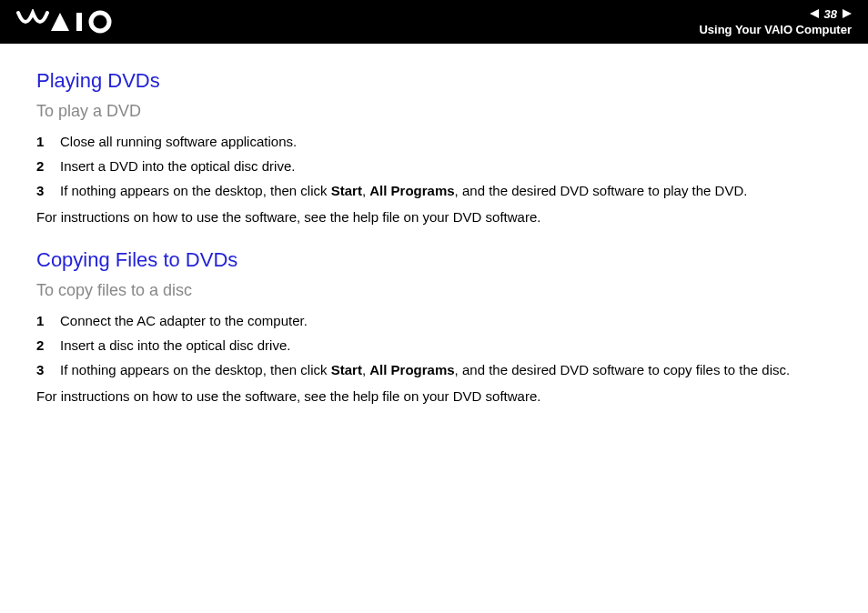 Image resolution: width=868 pixels, height=613 pixels. I want to click on page-nav: 38, so click(831, 15).